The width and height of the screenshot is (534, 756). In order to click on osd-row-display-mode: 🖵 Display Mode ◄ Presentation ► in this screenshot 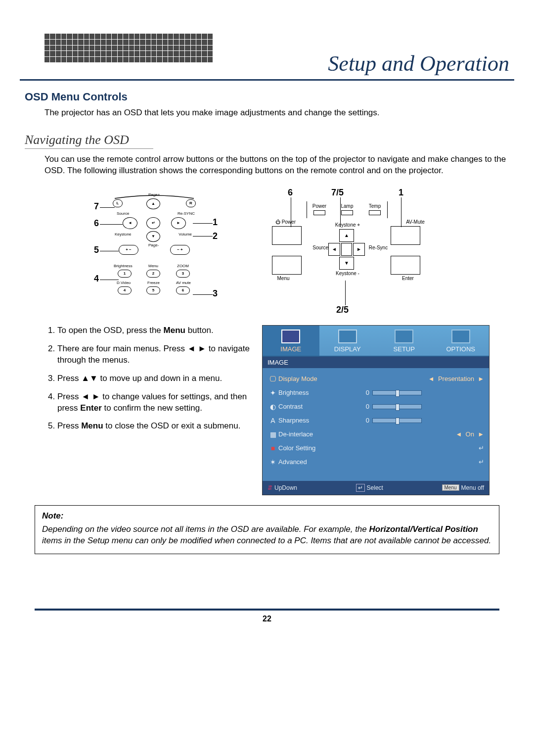, I will do `click(376, 379)`.